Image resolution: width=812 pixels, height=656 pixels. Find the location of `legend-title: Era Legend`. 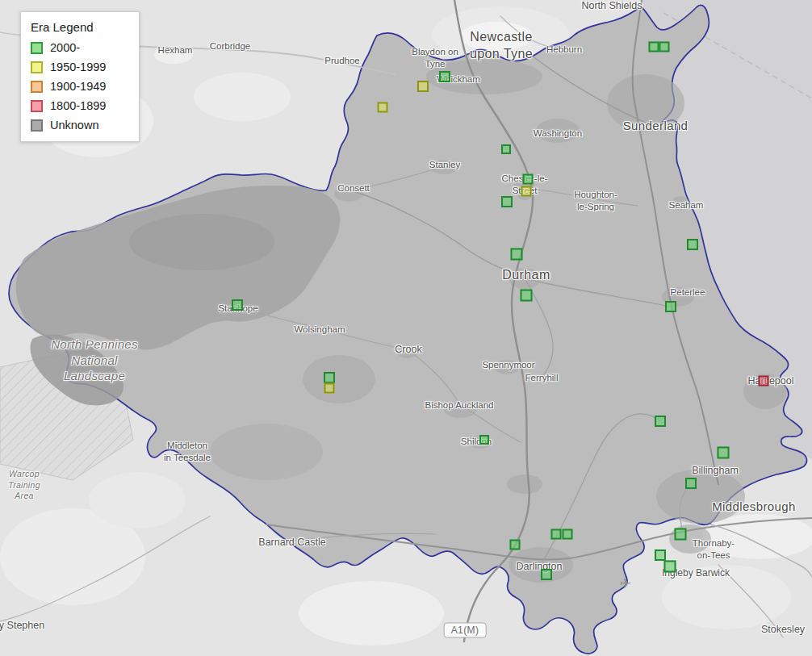

legend-title: Era Legend is located at coordinates (78, 27).